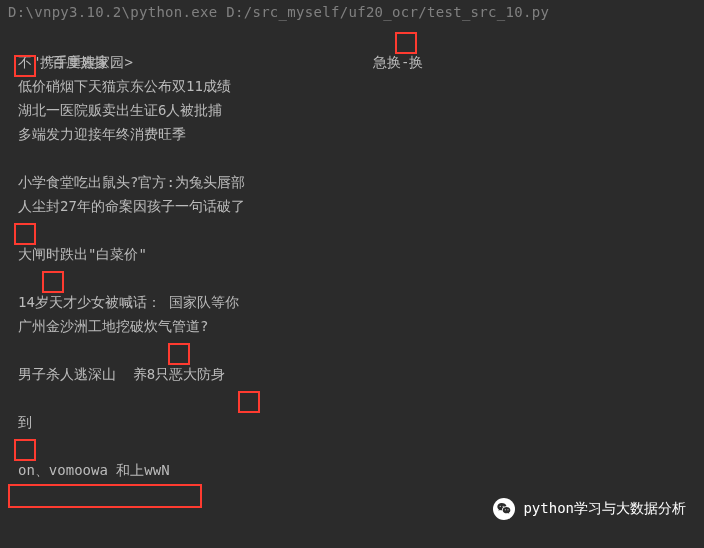 The width and height of the screenshot is (704, 548). I want to click on output-line: 14岁天才少女被喊话： 国家队等你, so click(352, 302).